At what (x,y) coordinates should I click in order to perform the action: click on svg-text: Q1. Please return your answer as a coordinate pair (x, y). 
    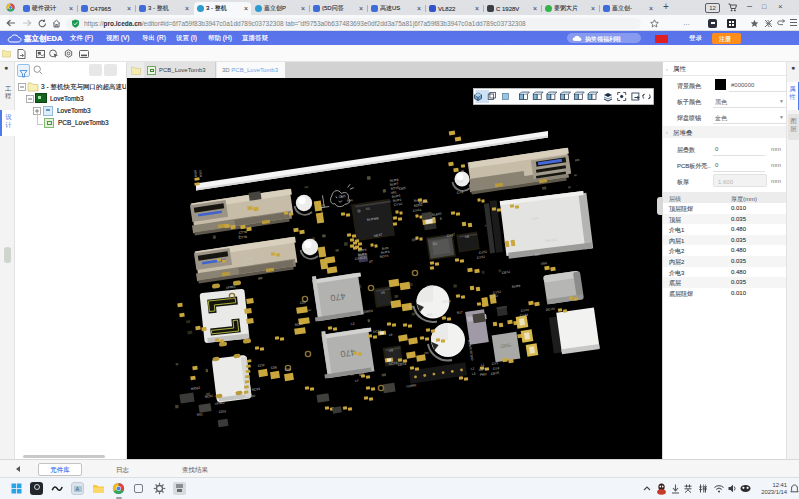
    Looking at the image, I should click on (436, 244).